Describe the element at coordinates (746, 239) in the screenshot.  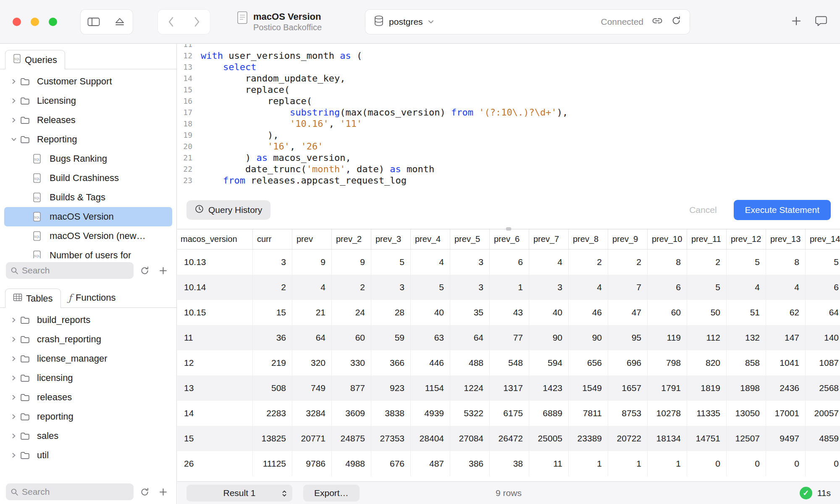
I see `column-header-prev-12: prev_12` at that location.